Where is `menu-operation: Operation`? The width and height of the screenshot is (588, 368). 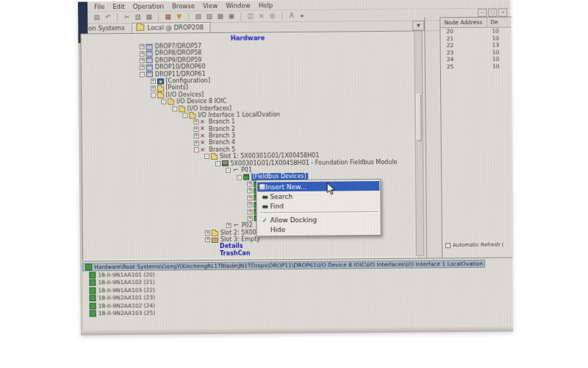
menu-operation: Operation is located at coordinates (148, 6).